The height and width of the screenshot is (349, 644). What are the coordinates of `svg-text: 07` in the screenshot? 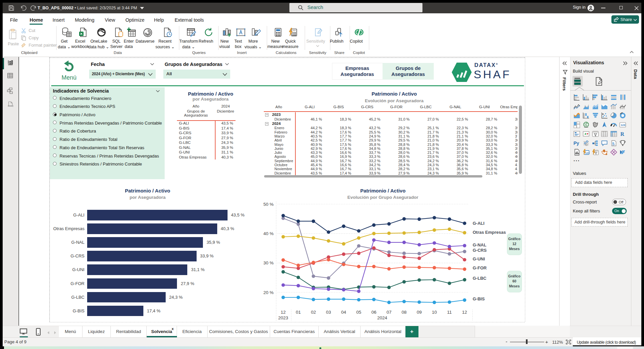 It's located at (389, 312).